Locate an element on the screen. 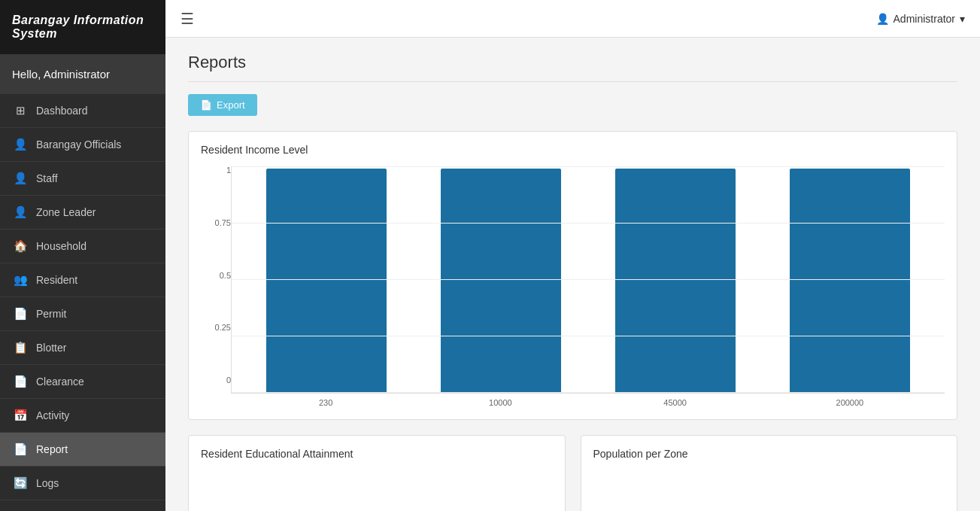 This screenshot has height=511, width=980. permit-icon: 📄 is located at coordinates (20, 314).